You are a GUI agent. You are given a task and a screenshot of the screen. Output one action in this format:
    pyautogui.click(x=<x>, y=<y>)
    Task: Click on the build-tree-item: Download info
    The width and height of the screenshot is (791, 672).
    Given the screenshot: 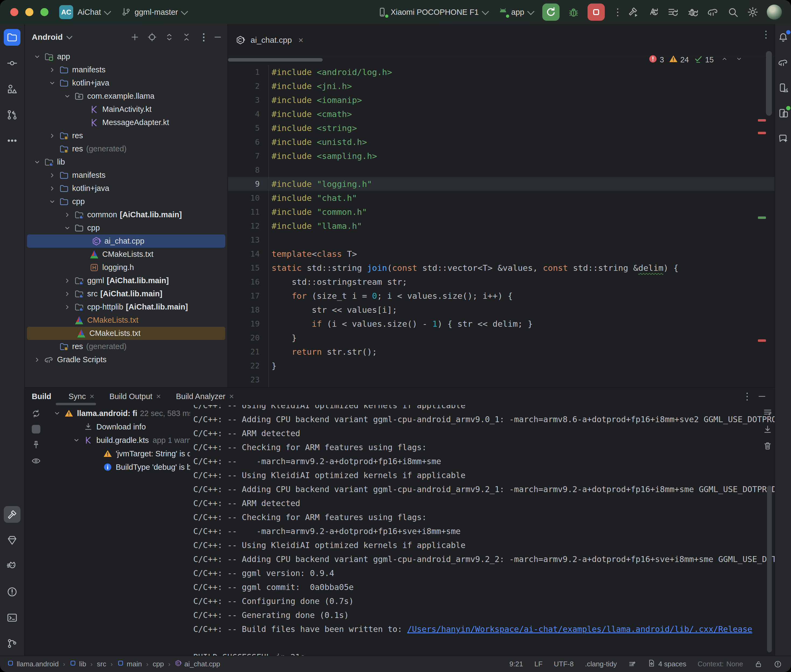 What is the action you would take?
    pyautogui.click(x=119, y=427)
    